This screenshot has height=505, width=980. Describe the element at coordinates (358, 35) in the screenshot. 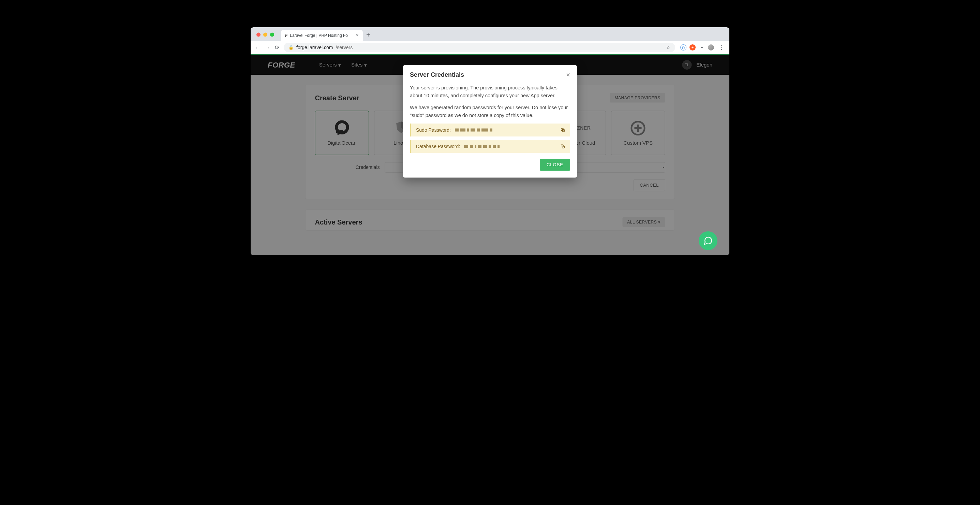

I see `tab-close-icon: ×` at that location.